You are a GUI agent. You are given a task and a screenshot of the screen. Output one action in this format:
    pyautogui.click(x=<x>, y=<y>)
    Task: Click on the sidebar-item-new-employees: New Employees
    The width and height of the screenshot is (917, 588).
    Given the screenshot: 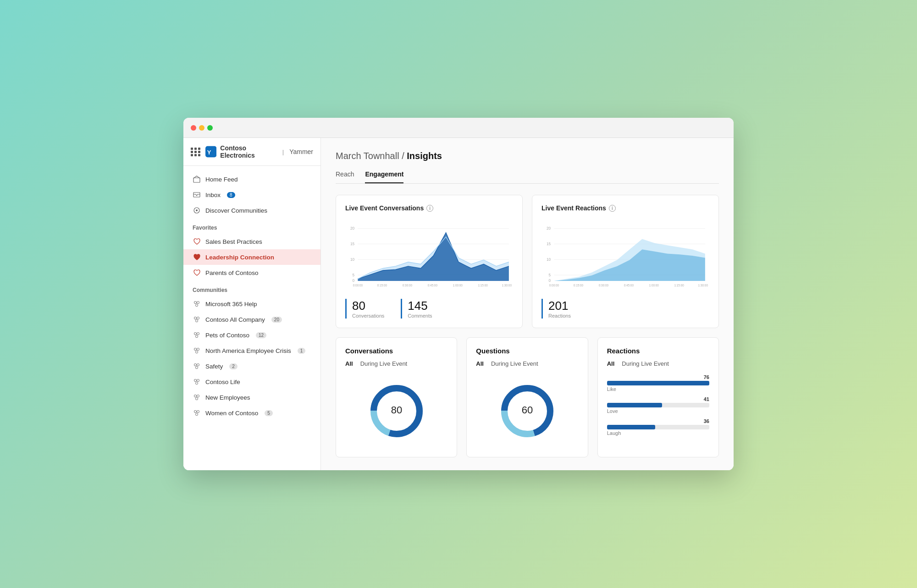 What is the action you would take?
    pyautogui.click(x=252, y=397)
    